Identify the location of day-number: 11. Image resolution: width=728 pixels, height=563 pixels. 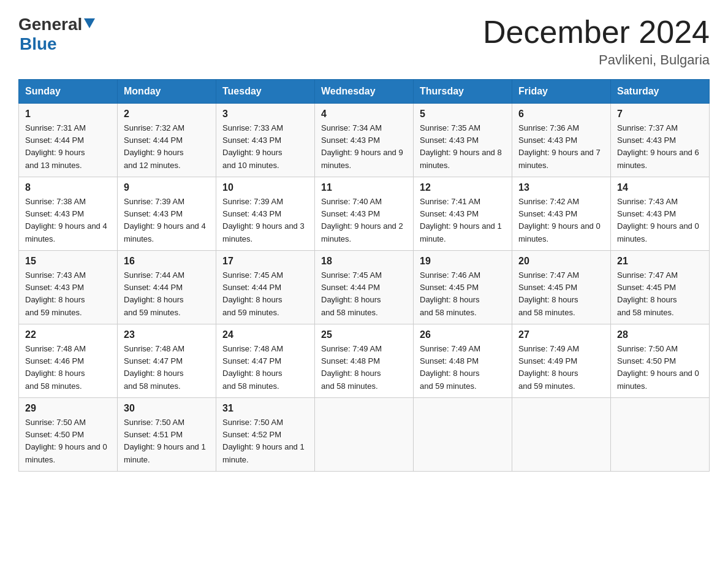
(364, 188).